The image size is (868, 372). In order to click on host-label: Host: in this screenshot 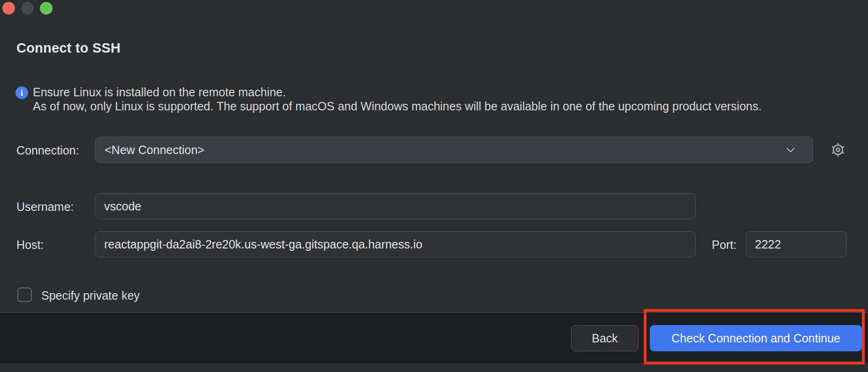, I will do `click(30, 245)`.